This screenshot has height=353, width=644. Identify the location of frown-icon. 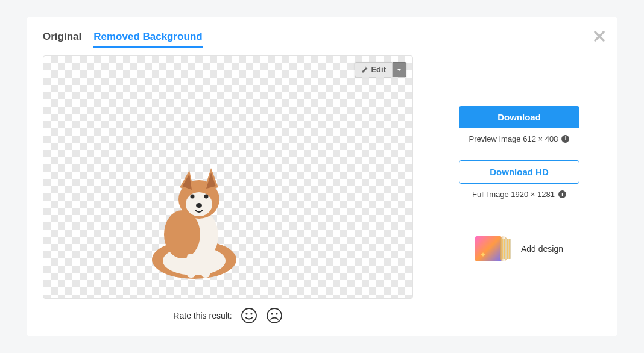
(274, 316).